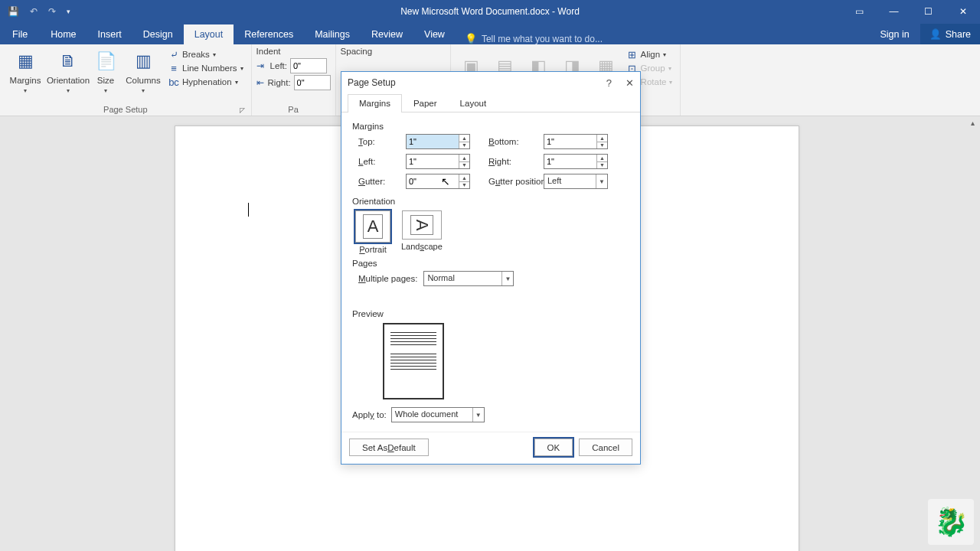 The height and width of the screenshot is (551, 980). What do you see at coordinates (69, 11) in the screenshot?
I see `qat-customize-icon: ▾` at bounding box center [69, 11].